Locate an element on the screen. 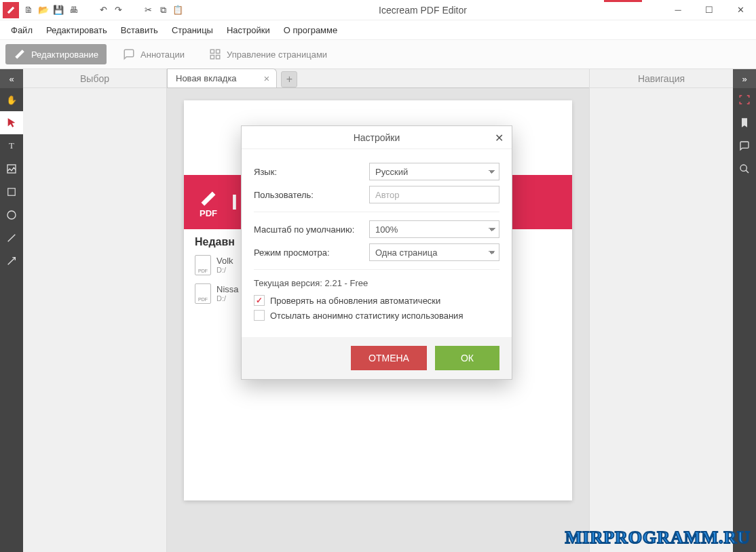 The width and height of the screenshot is (756, 552). bookmark-icon is located at coordinates (744, 123).